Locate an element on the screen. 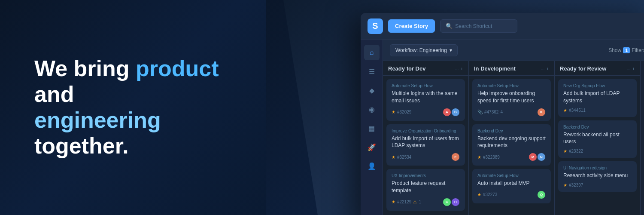 Image resolution: width=644 pixels, height=215 pixels. card-title: Multiple logins with the same email issu… is located at coordinates (426, 97).